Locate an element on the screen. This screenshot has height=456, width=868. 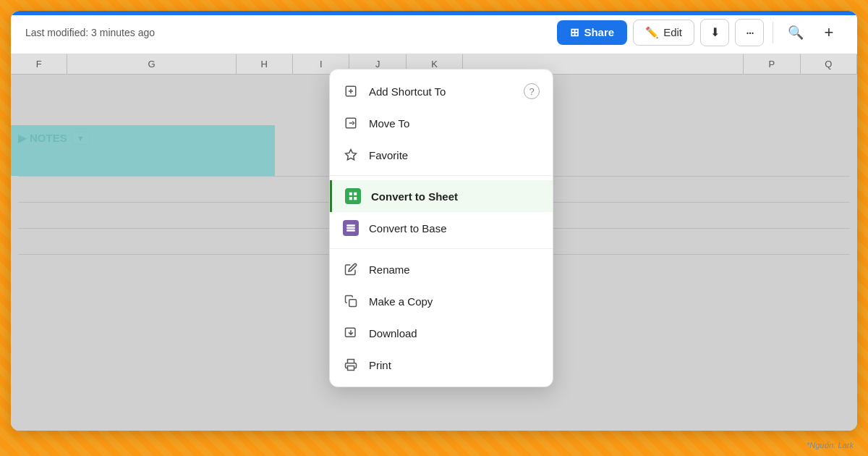
attribution: *Nguồn: Lark is located at coordinates (830, 446).